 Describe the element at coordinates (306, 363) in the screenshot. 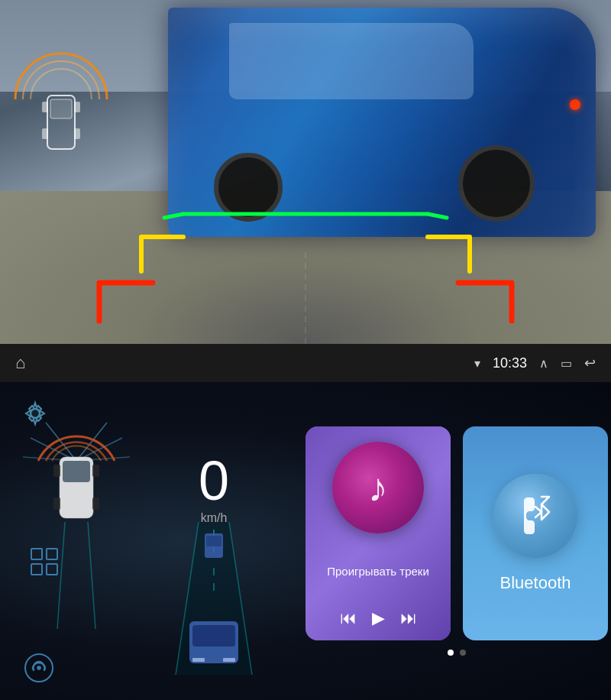

I see `status-bar: ⌂ ▾ 10:33 ∧ ▭ ↩` at that location.